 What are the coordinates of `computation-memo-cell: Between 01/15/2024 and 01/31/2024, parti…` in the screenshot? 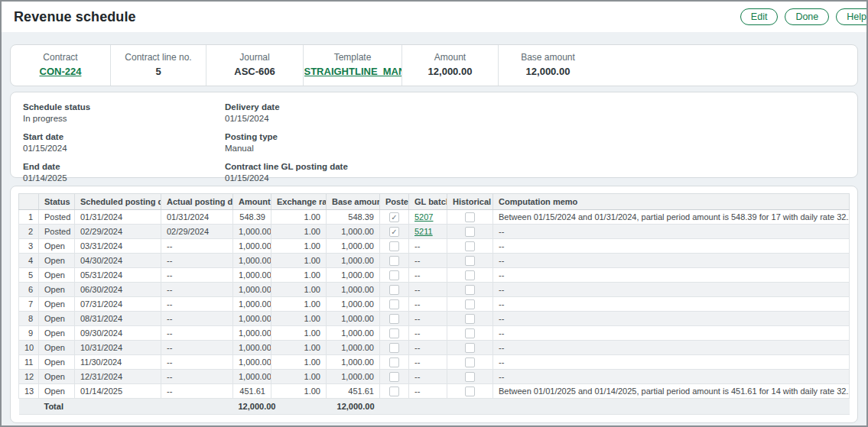 It's located at (671, 217).